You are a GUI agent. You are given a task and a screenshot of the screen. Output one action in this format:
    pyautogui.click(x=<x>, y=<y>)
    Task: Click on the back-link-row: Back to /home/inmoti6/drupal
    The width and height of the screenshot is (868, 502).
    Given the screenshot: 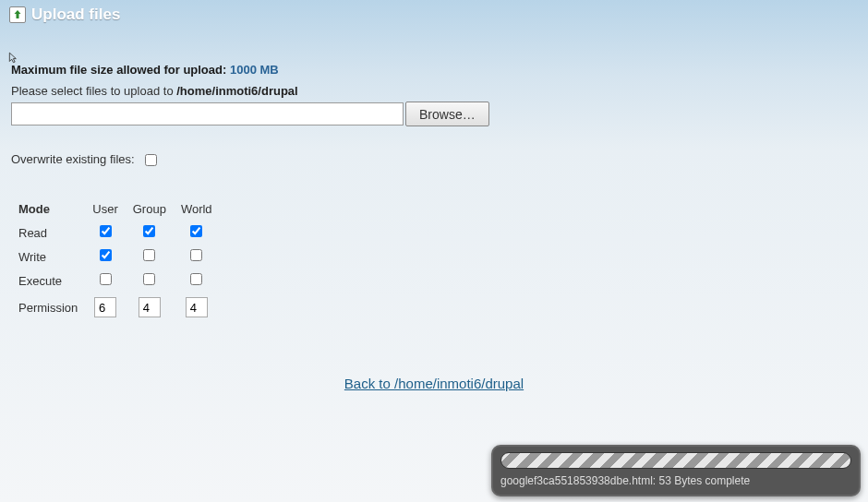 What is the action you would take?
    pyautogui.click(x=434, y=384)
    